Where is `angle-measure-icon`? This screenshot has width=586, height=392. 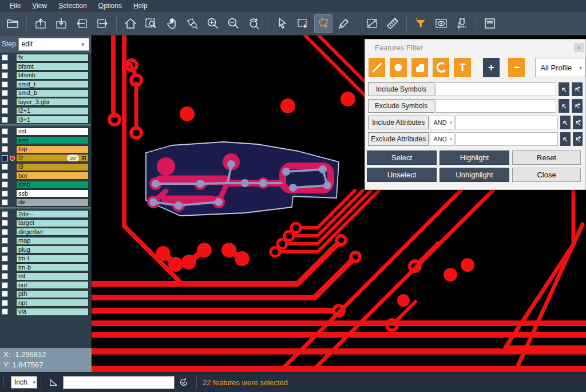
angle-measure-icon is located at coordinates (54, 382).